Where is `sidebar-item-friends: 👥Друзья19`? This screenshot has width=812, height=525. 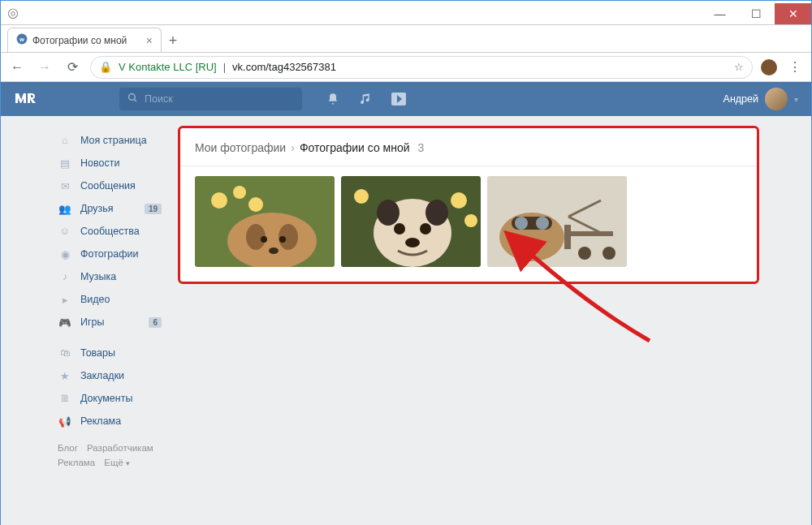 sidebar-item-friends: 👥Друзья19 is located at coordinates (110, 209).